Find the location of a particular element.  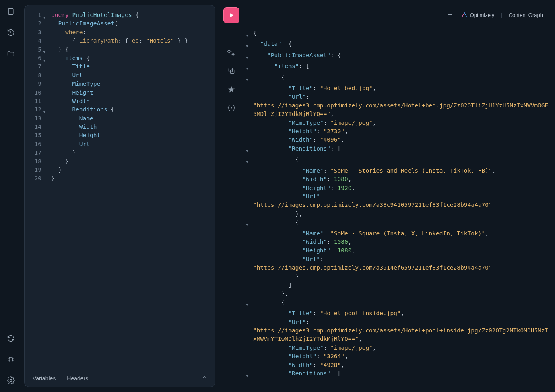

brand-name: Optimizely is located at coordinates (482, 15).